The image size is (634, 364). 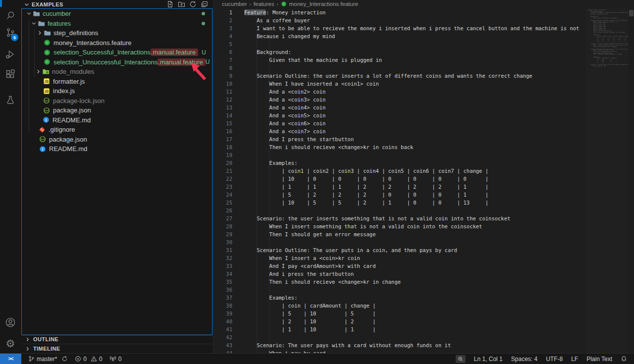 What do you see at coordinates (631, 13) in the screenshot?
I see `scrollbar-thumb` at bounding box center [631, 13].